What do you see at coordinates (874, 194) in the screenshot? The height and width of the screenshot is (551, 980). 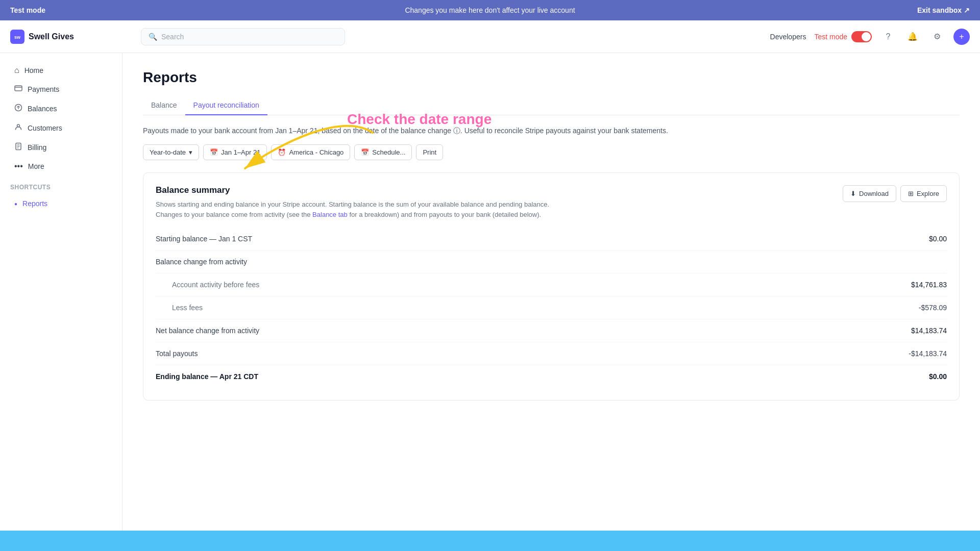 I see `download-label: Download` at bounding box center [874, 194].